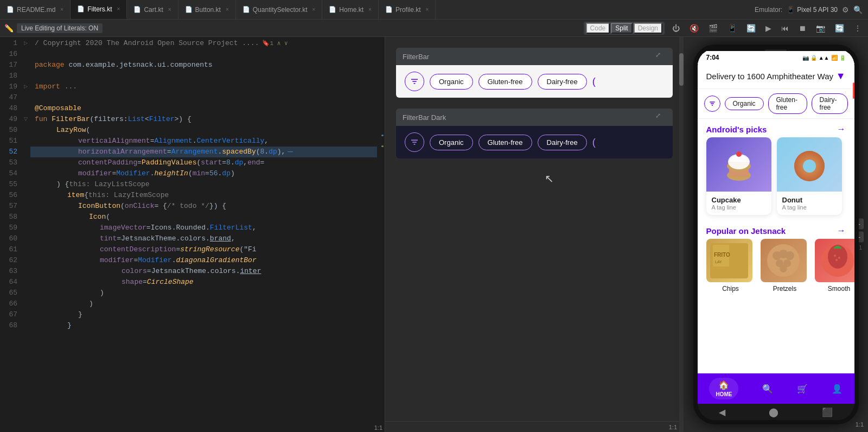  What do you see at coordinates (661, 117) in the screenshot?
I see `expand-icon-dark: ⤢` at bounding box center [661, 117].